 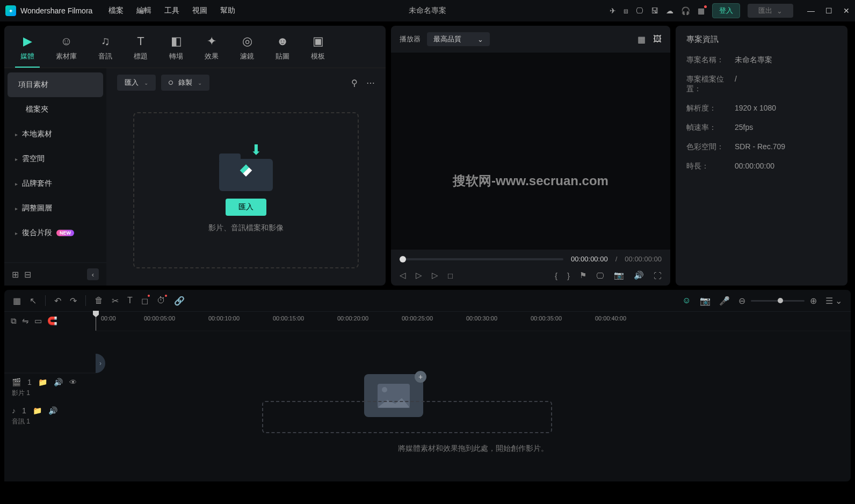 I want to click on zoom-thumb, so click(x=780, y=301).